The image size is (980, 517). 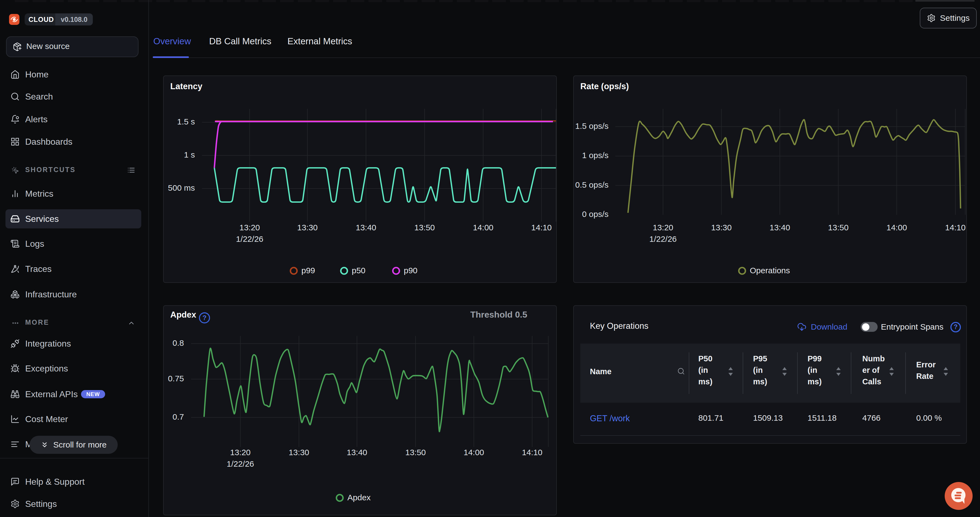 I want to click on svg-text: Operations, so click(x=770, y=270).